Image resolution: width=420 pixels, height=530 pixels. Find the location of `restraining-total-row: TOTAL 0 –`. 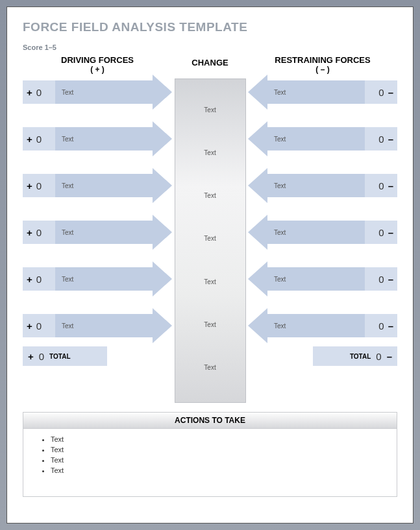

restraining-total-row: TOTAL 0 – is located at coordinates (355, 356).